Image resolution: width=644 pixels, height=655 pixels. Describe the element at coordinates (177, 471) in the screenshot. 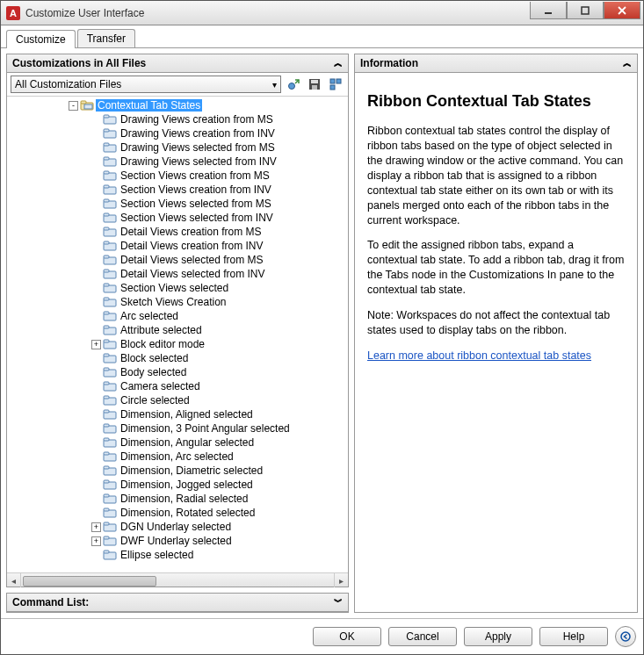

I see `tree-node: Dimension, Diametric selected` at that location.